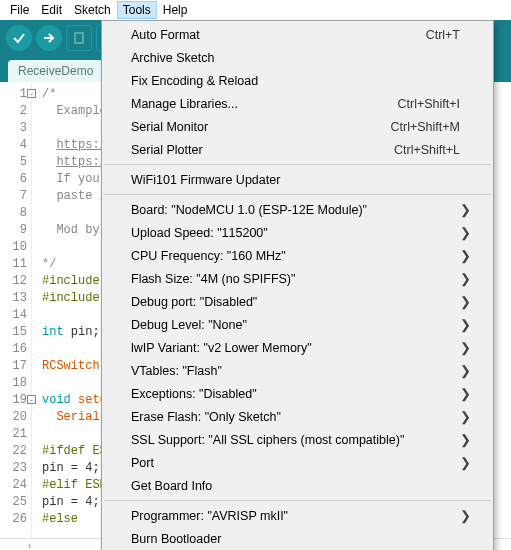 Image resolution: width=511 pixels, height=550 pixels. Describe the element at coordinates (74, 94) in the screenshot. I see `code-line: /*` at that location.